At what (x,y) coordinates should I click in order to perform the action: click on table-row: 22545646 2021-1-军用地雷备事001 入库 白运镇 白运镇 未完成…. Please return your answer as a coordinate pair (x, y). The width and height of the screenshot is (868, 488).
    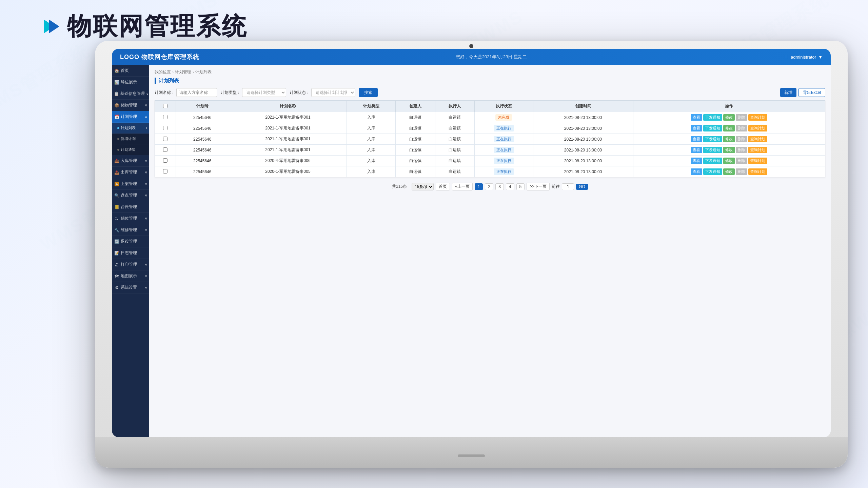
    Looking at the image, I should click on (490, 118).